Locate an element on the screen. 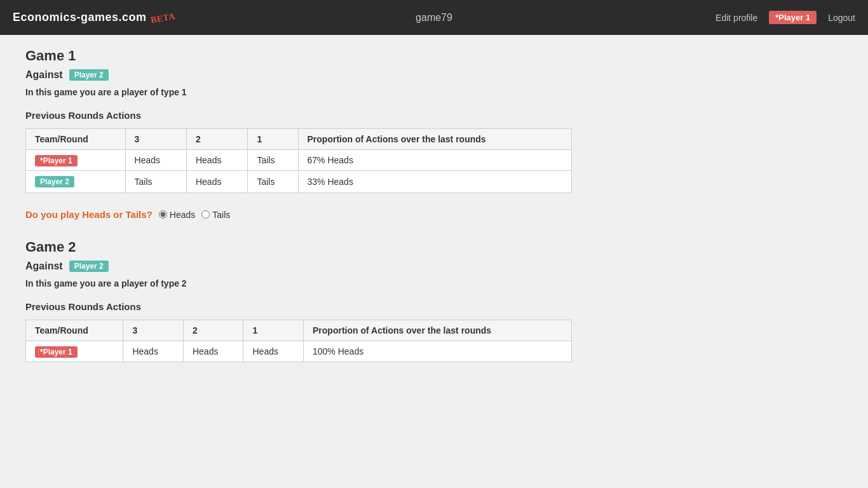 The height and width of the screenshot is (488, 868). game2-table-header-row: Team/Round 3 2 1 Proportion of Actions o… is located at coordinates (299, 330).